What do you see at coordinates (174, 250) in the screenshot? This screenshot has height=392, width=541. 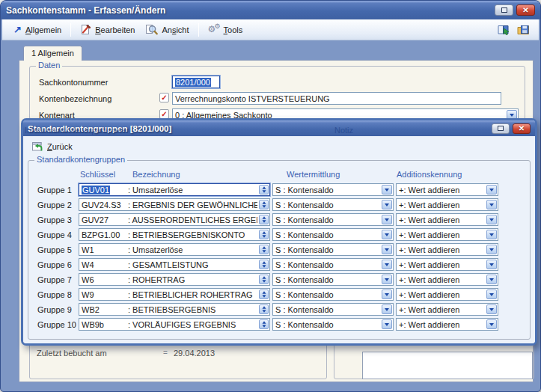 I see `schluessel-input: W1 : Umsatzerlöse` at bounding box center [174, 250].